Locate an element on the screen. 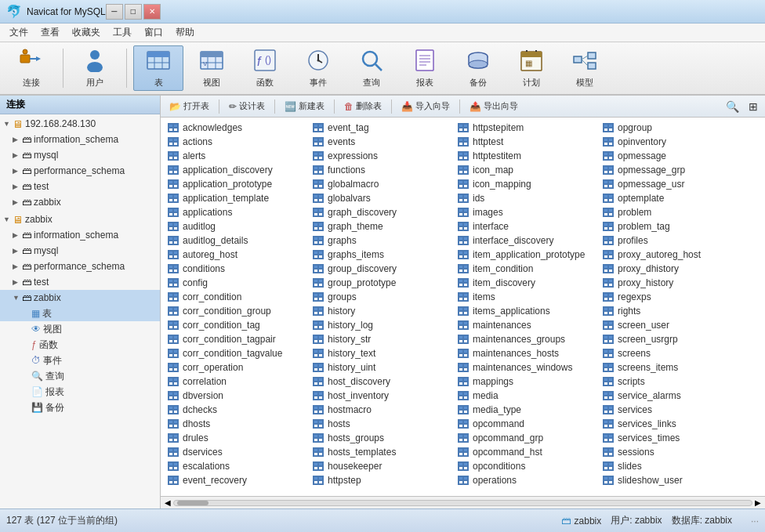  table-row: regexps is located at coordinates (671, 297).